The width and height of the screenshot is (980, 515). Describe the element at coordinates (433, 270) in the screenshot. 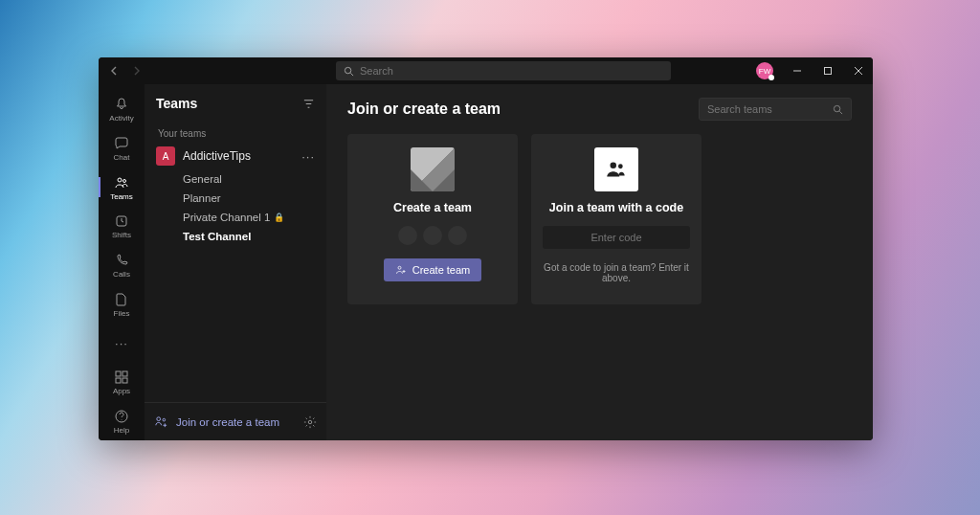

I see `create-team-button: Create team` at that location.